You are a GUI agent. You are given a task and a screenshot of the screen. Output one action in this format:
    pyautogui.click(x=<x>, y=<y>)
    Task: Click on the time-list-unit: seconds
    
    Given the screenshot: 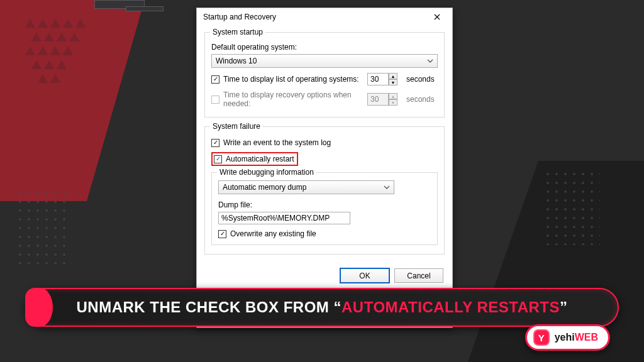 What is the action you would take?
    pyautogui.click(x=422, y=79)
    